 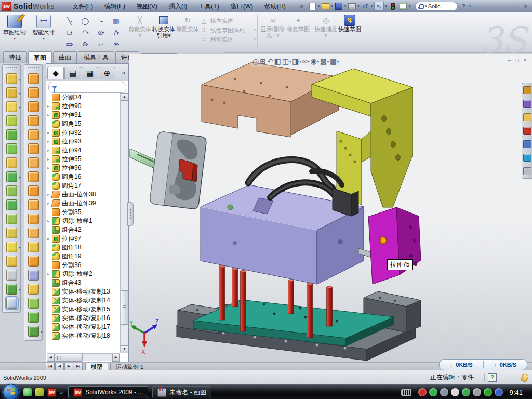 I want to click on tree-item: ▸ 拉伸96, so click(x=84, y=168).